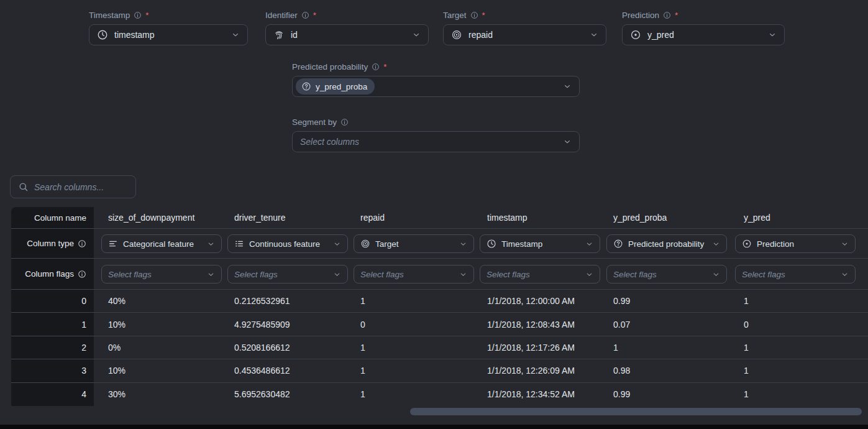  Describe the element at coordinates (262, 348) in the screenshot. I see `table-cell: 0.5208166612` at that location.